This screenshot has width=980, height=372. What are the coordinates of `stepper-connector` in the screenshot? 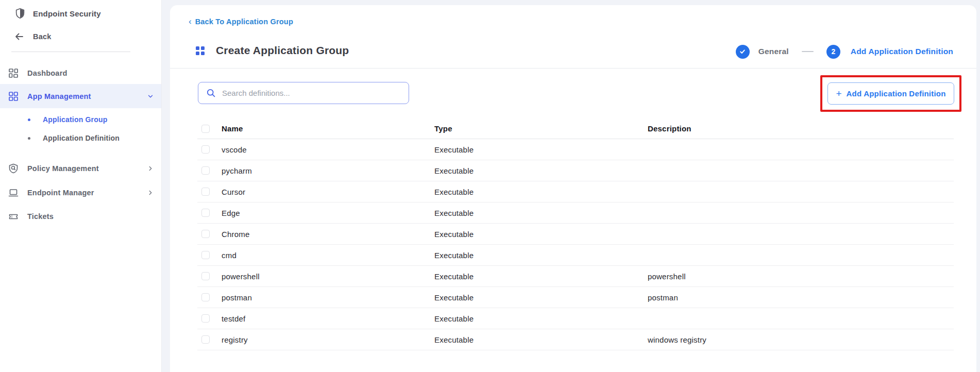 It's located at (808, 52).